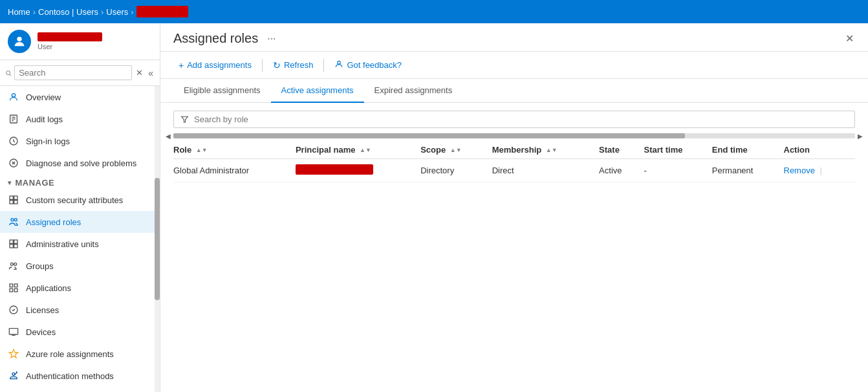 The height and width of the screenshot is (392, 868). I want to click on sidebar-item-auth-methods: Authentication methods, so click(78, 376).